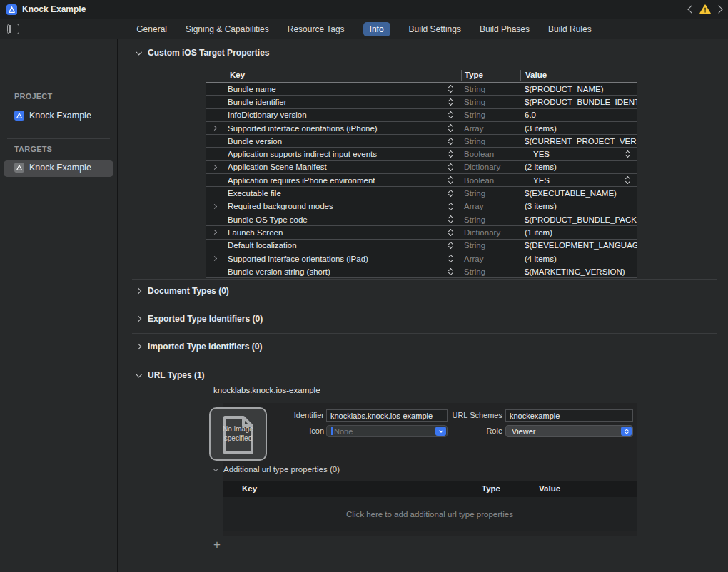  Describe the element at coordinates (421, 259) in the screenshot. I see `table-row: Supported interface orientations (iPad)A…` at that location.